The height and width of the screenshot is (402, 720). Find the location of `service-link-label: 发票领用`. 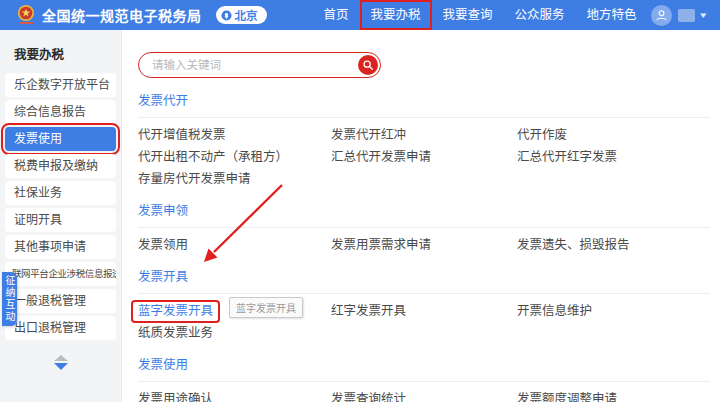

service-link-label: 发票领用 is located at coordinates (163, 245).